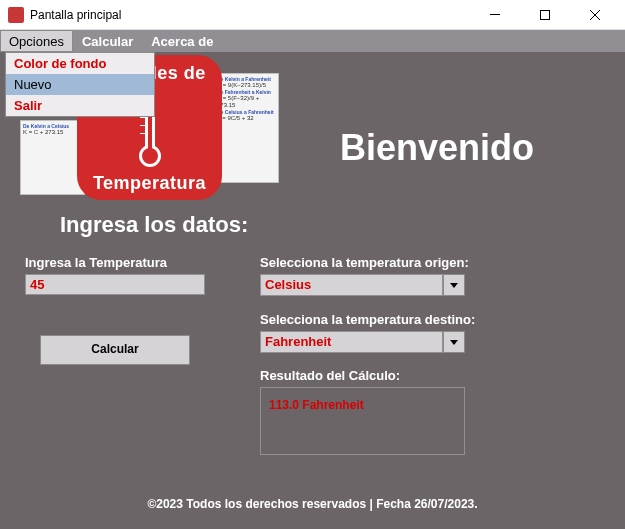 This screenshot has height=529, width=625. I want to click on destino-label: Selecciona la temperatura destino:, so click(368, 320).